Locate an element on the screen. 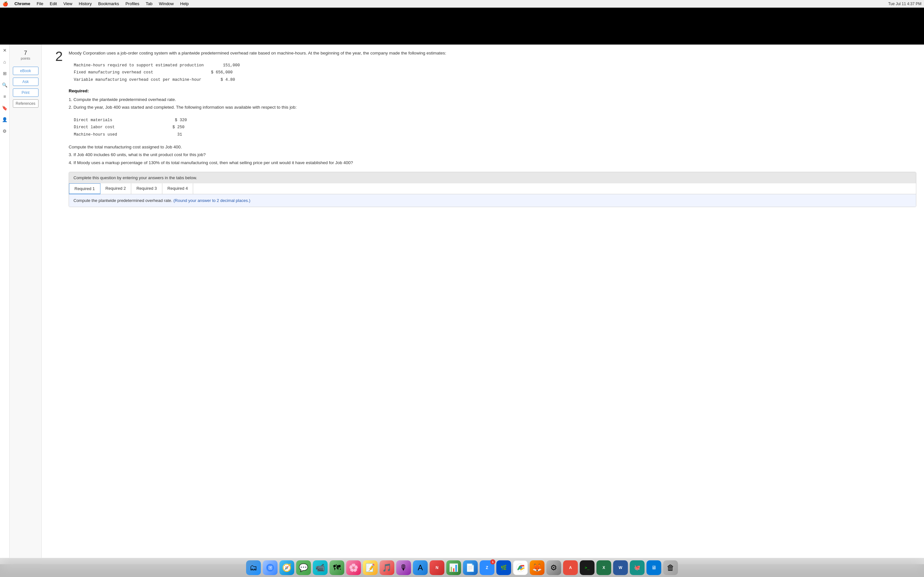 This screenshot has height=577, width=924. complete-box: Complete this question by entering your … is located at coordinates (265, 189).